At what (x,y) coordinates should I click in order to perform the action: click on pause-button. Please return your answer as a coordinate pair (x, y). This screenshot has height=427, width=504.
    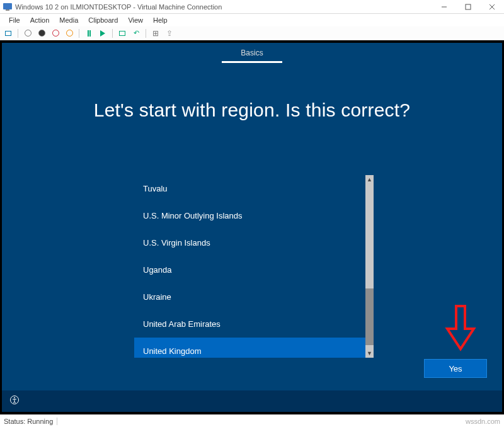
    Looking at the image, I should click on (89, 33).